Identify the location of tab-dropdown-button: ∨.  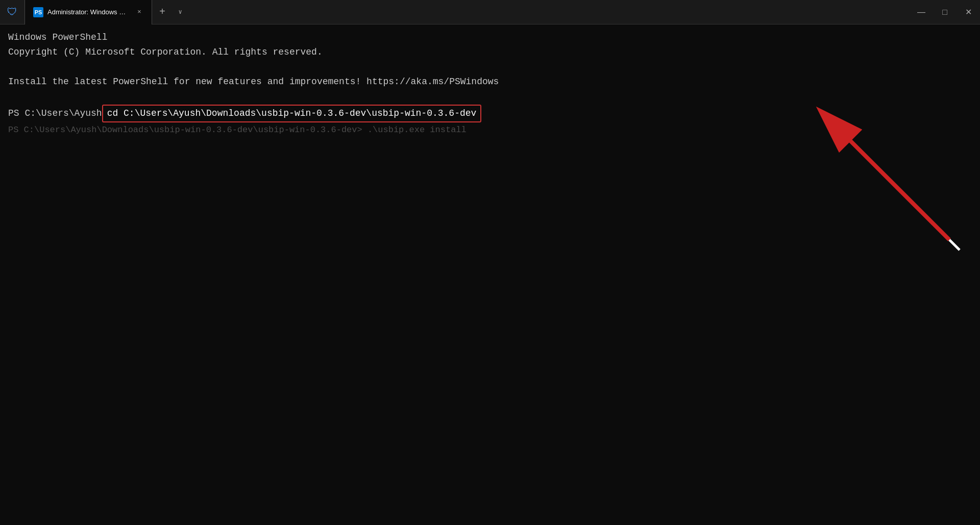
(180, 12).